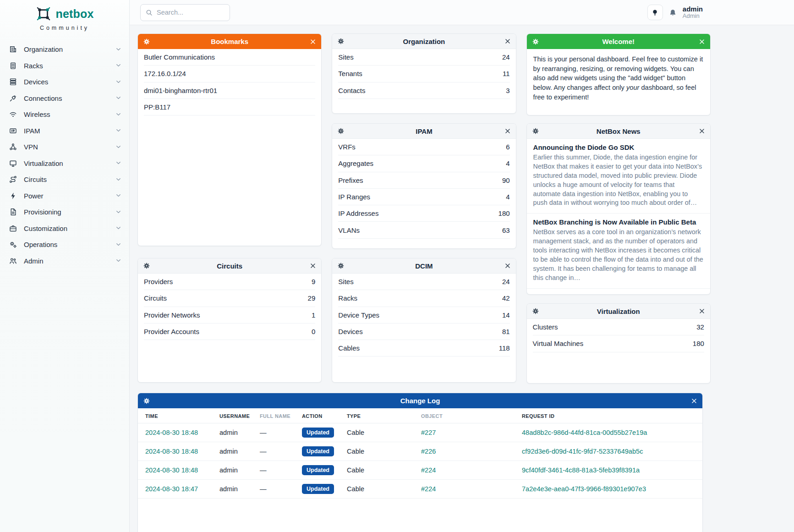  I want to click on notifications-button, so click(673, 13).